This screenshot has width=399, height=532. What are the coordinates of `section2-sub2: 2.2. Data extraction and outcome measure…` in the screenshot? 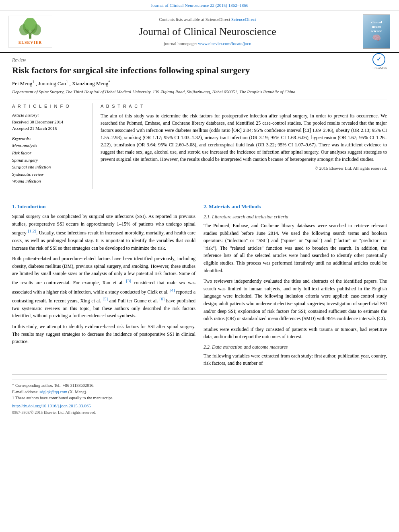 It's located at (295, 347).